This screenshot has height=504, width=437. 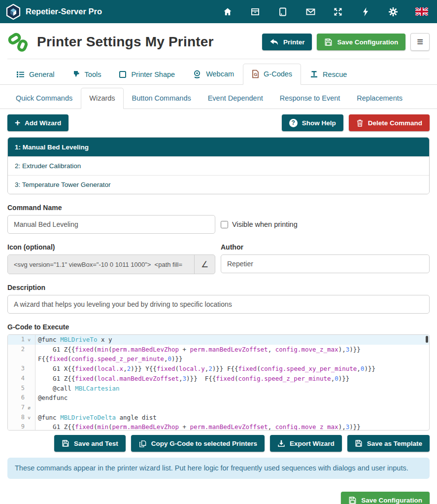 What do you see at coordinates (35, 75) in the screenshot?
I see `tab-general: General` at bounding box center [35, 75].